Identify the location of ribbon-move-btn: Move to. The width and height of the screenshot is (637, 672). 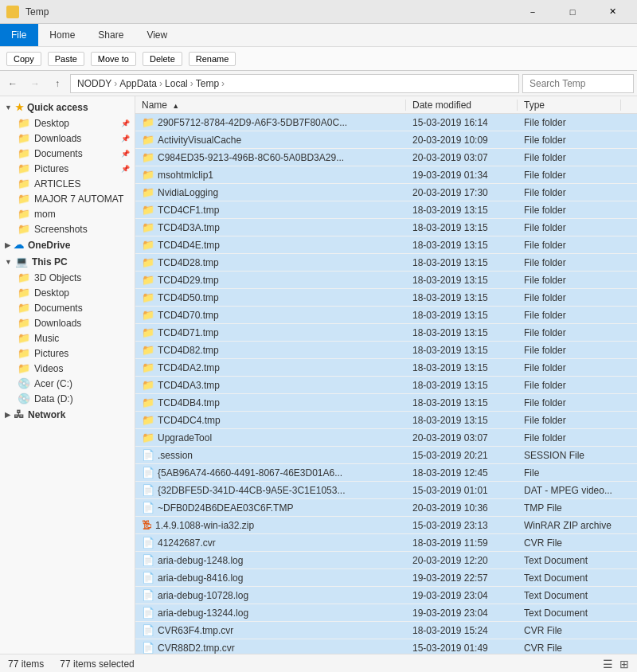
(113, 59).